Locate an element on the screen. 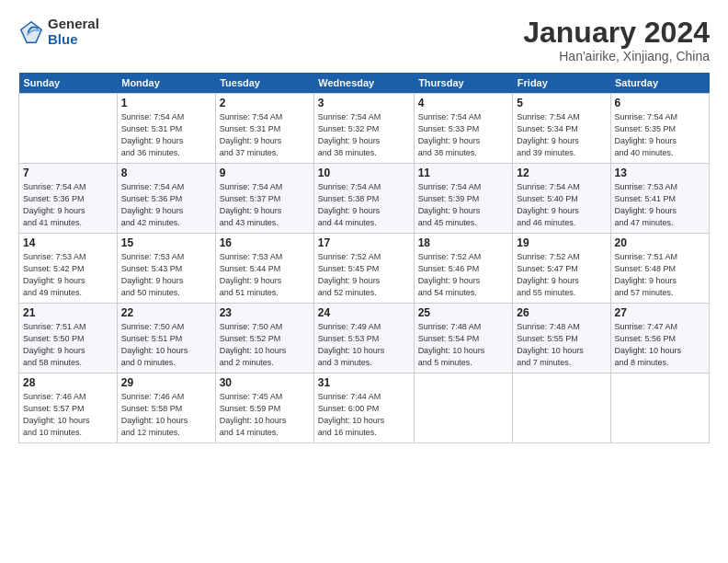 The width and height of the screenshot is (728, 563). calendar-cell: 24Sunrise: 7:49 AM Sunset: 5:53 PM Dayli… is located at coordinates (364, 339).